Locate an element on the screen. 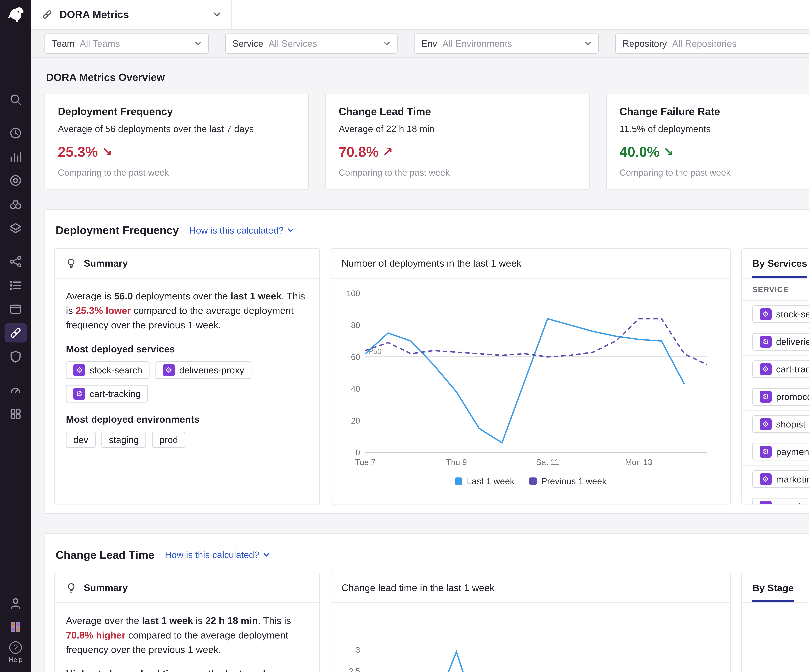 The height and width of the screenshot is (672, 809). table-row: ⚙payments-backend 5.71 14.3% ↘ 6 h 0 min is located at coordinates (775, 452).